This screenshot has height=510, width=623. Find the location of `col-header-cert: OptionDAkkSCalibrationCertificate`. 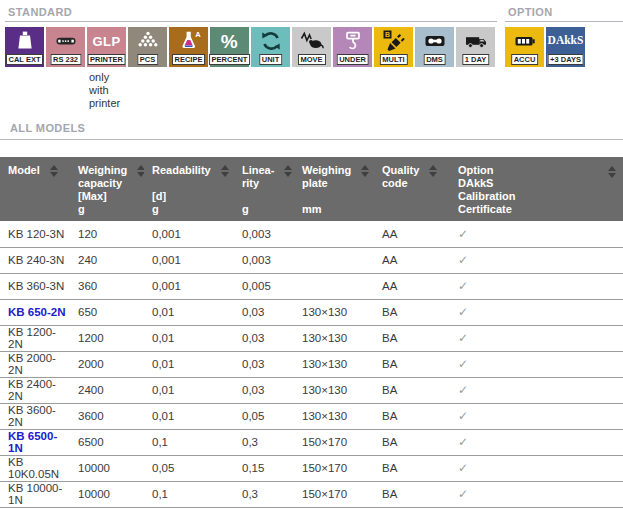

col-header-cert: OptionDAkkSCalibrationCertificate is located at coordinates (536, 189).